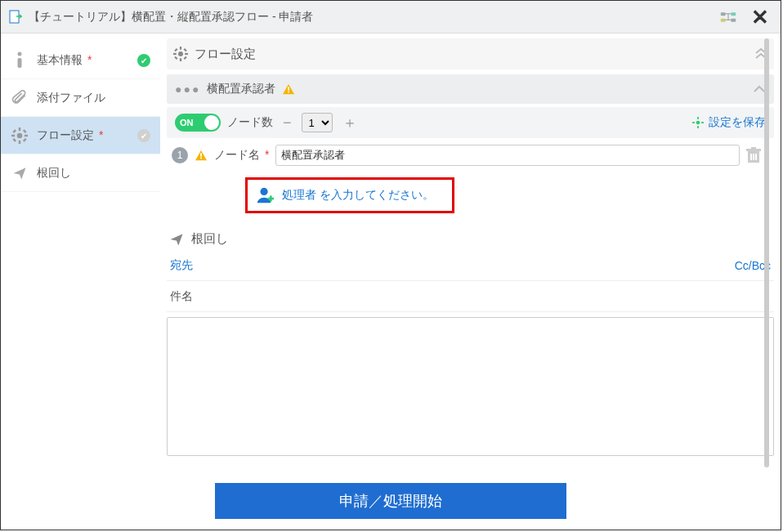 The height and width of the screenshot is (532, 783). Describe the element at coordinates (265, 195) in the screenshot. I see `add-person-icon` at that location.